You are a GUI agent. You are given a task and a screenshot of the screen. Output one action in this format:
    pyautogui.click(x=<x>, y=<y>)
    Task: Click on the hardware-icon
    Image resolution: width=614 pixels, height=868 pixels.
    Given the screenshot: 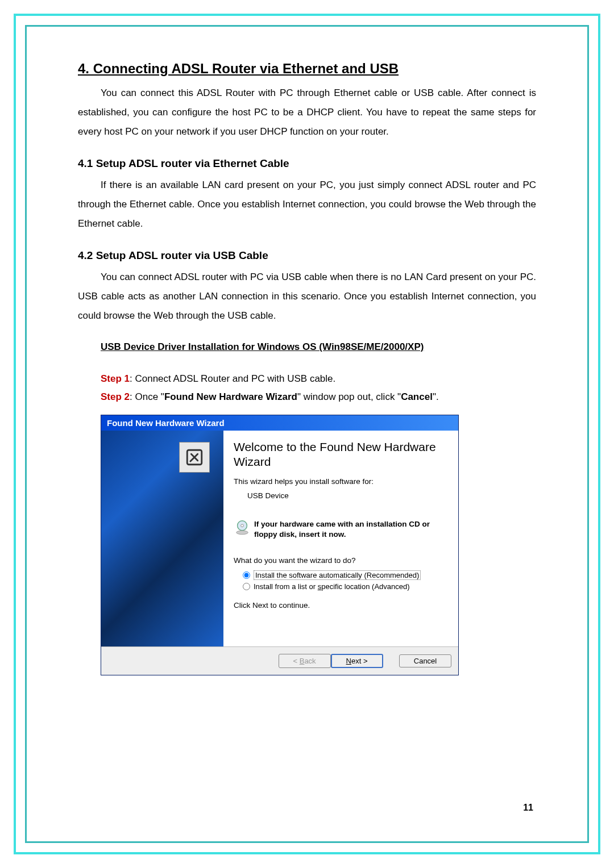 What is the action you would take?
    pyautogui.click(x=194, y=457)
    